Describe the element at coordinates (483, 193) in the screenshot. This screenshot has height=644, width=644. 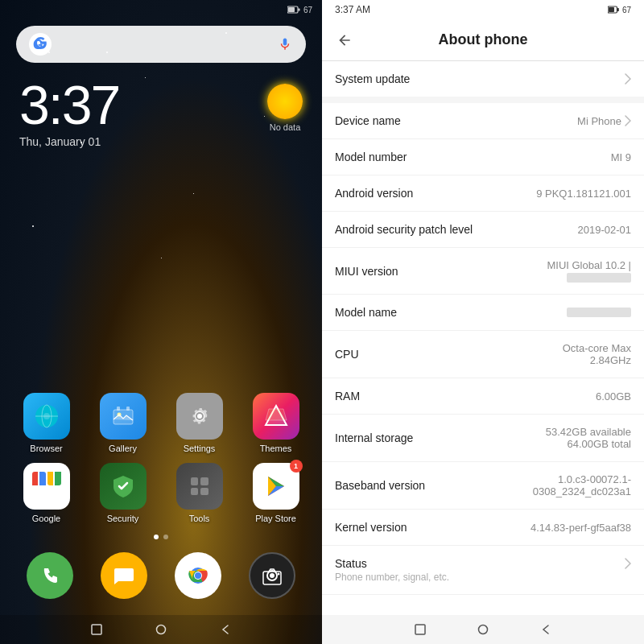
I see `android-version-item: Android version 9 PKQ1.181121.001` at that location.